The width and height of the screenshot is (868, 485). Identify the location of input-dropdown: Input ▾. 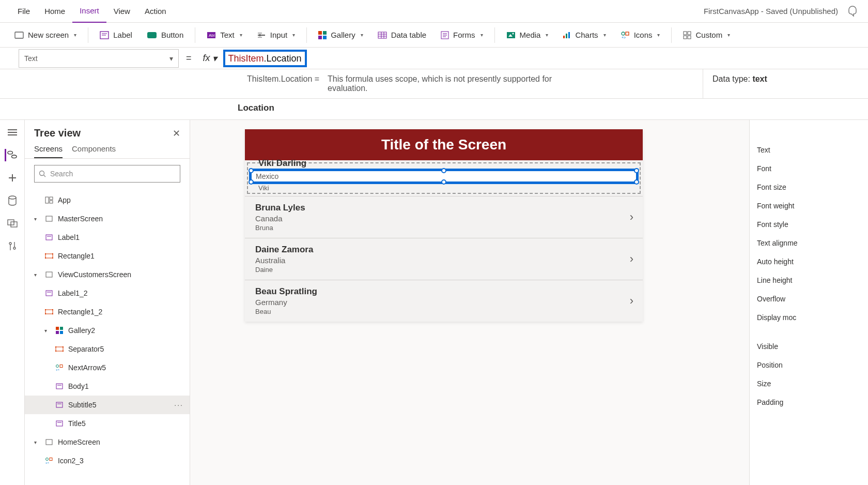
(276, 35).